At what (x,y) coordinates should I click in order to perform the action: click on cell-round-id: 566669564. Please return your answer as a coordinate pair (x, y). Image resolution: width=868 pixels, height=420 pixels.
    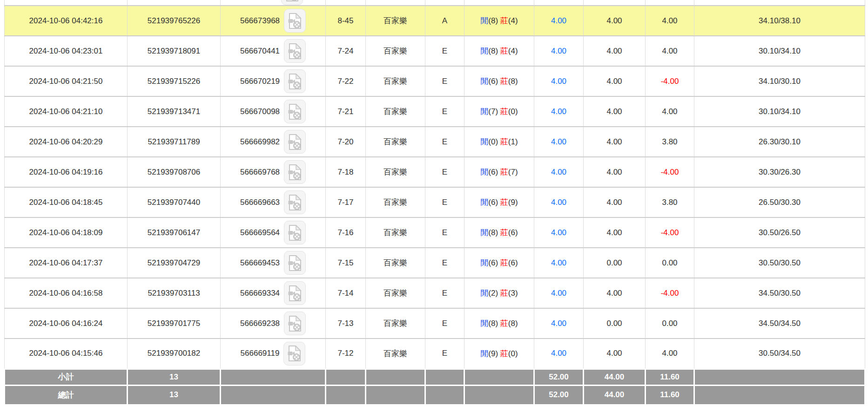
    Looking at the image, I should click on (273, 233).